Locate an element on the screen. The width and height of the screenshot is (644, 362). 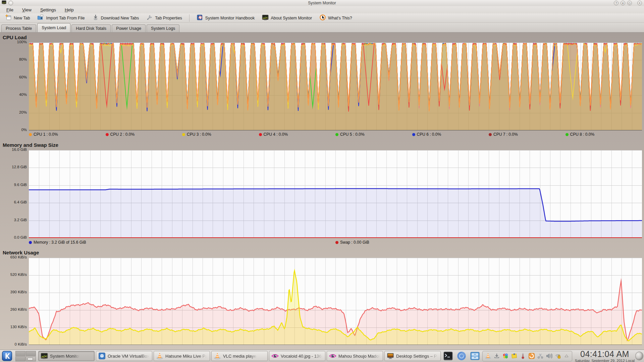
digital-clock: 04:41:04 AM Saturday, September 29, 2012… is located at coordinates (605, 356).